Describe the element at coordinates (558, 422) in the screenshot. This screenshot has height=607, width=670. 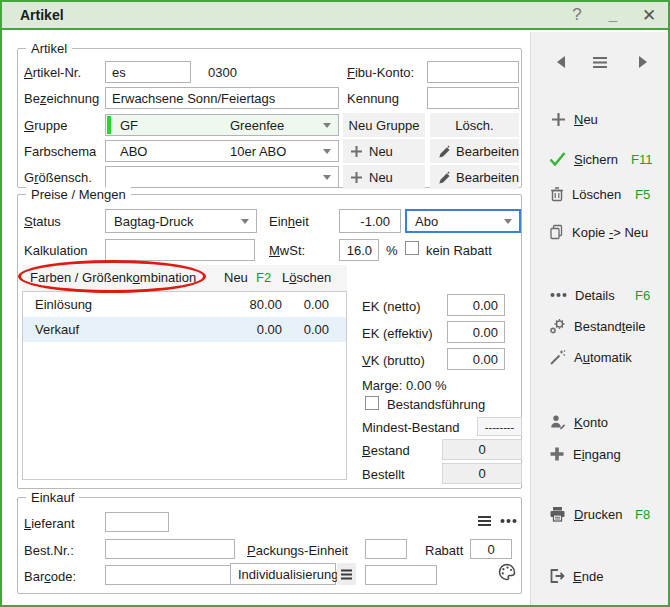
I see `user-icon` at that location.